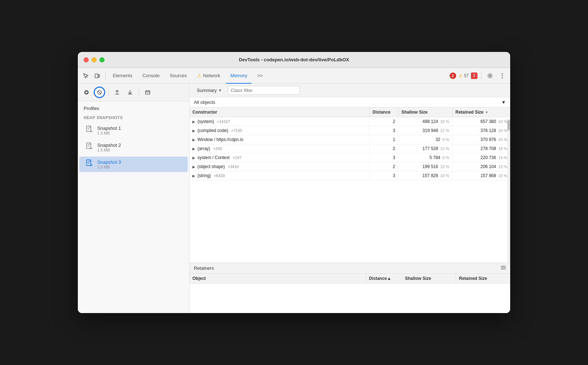  Describe the element at coordinates (94, 60) in the screenshot. I see `minimize-button` at that location.